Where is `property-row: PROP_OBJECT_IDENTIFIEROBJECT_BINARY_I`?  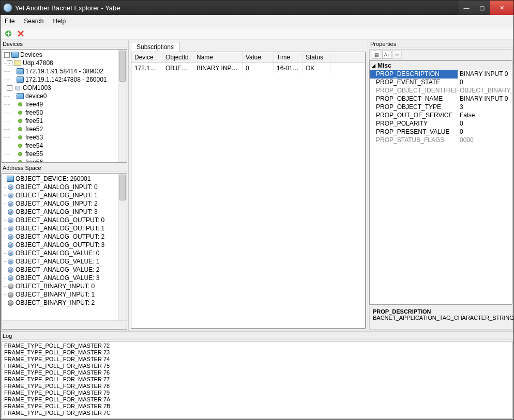
property-row: PROP_OBJECT_IDENTIFIEROBJECT_BINARY_I is located at coordinates (441, 91).